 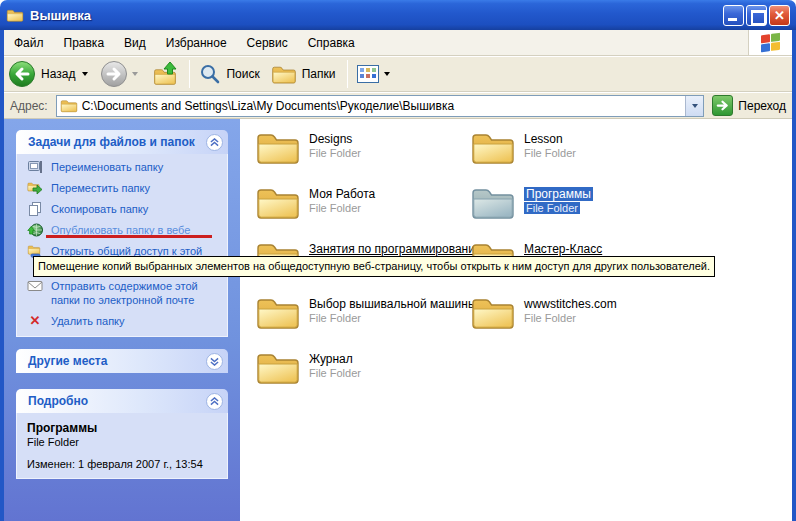 What do you see at coordinates (780, 16) in the screenshot?
I see `close-button` at bounding box center [780, 16].